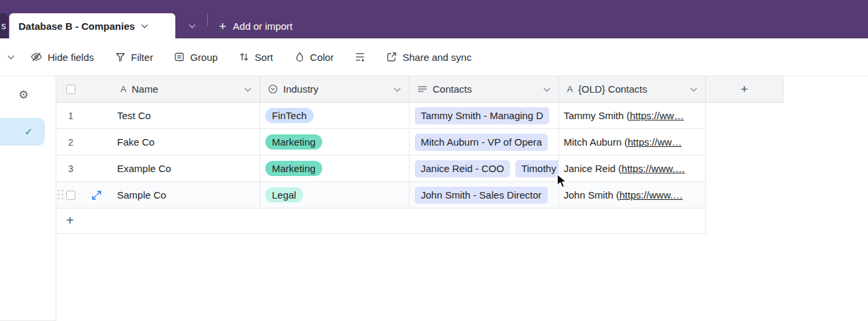 The height and width of the screenshot is (321, 868). I want to click on old-contacts-value: Mitch Auburn (https://ww…, so click(623, 142).